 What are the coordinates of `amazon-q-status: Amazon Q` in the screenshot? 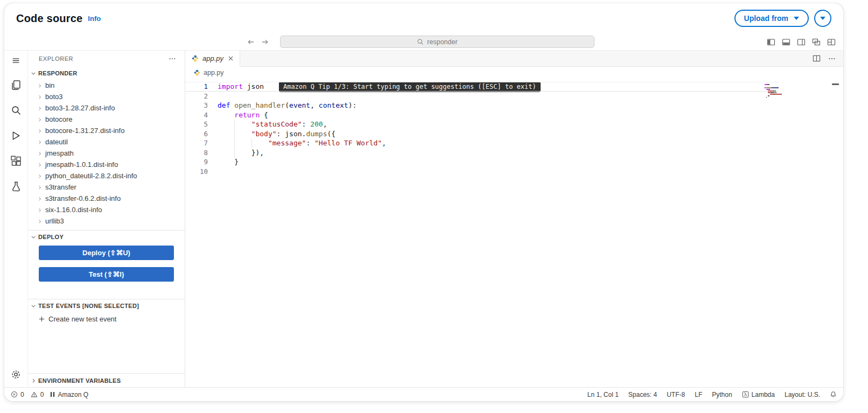 It's located at (69, 395).